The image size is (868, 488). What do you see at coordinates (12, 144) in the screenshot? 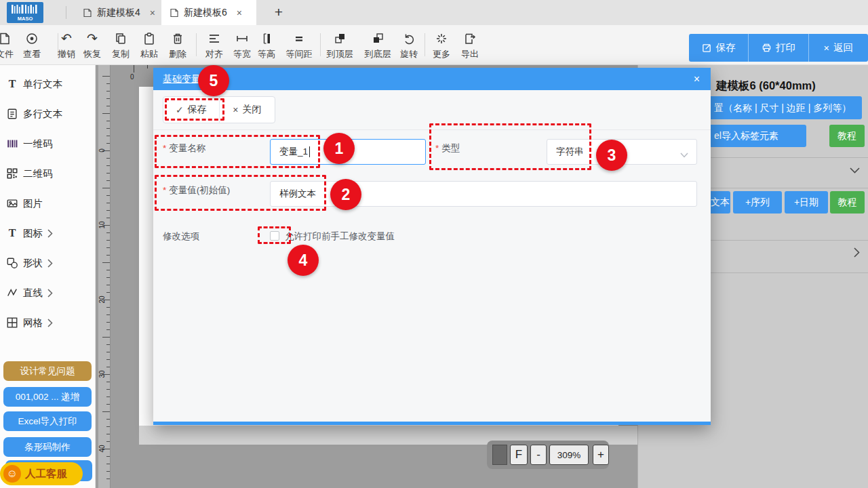
I see `barcode-icon` at bounding box center [12, 144].